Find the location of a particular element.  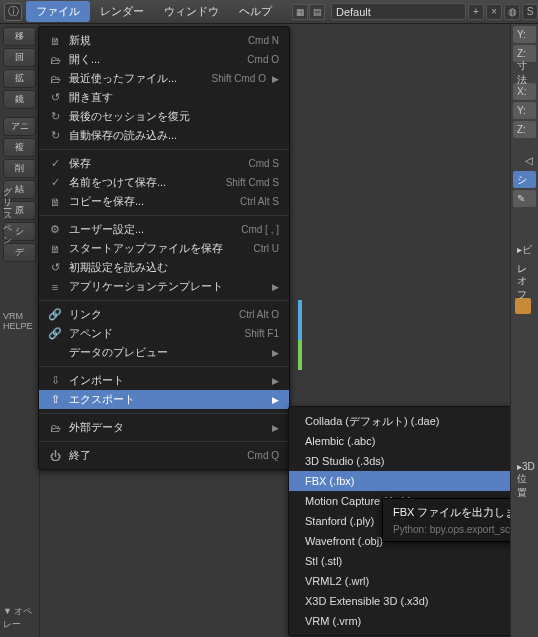

tool-mirror: 鏡 is located at coordinates (20, 100).